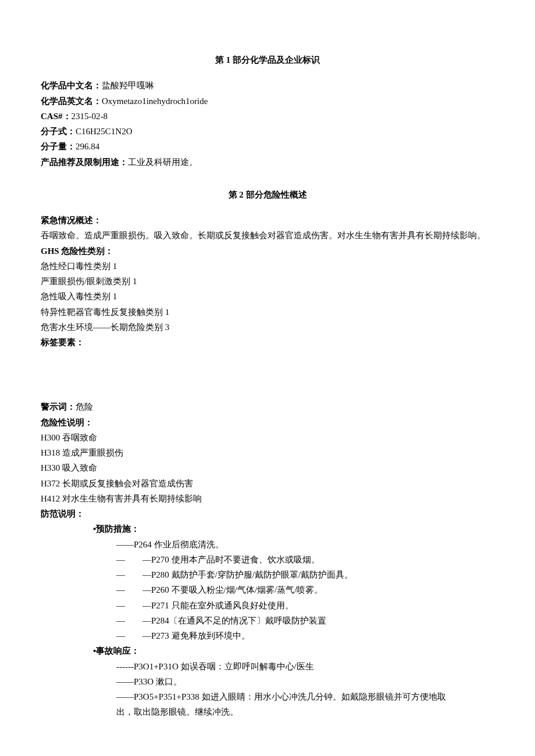 The image size is (535, 756). I want to click on label-elements: 标签要素：, so click(268, 342).